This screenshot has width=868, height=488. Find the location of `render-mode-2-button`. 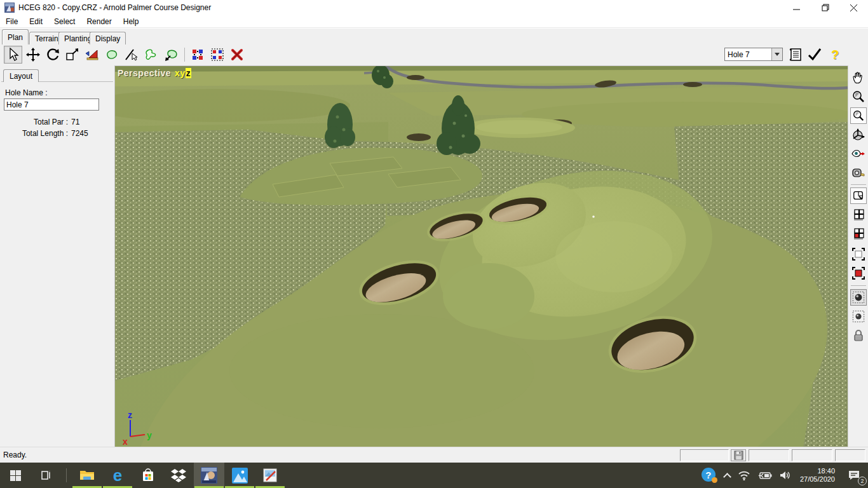

render-mode-2-button is located at coordinates (858, 316).